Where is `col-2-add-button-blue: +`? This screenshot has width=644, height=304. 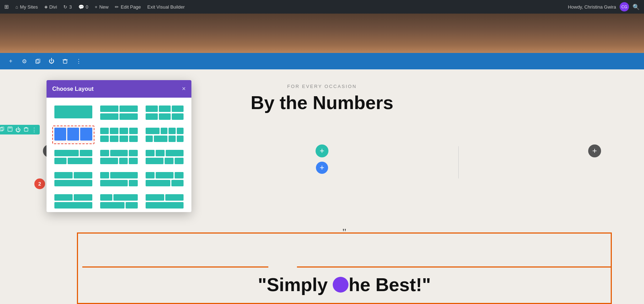
col-2-add-button-blue: + is located at coordinates (322, 168).